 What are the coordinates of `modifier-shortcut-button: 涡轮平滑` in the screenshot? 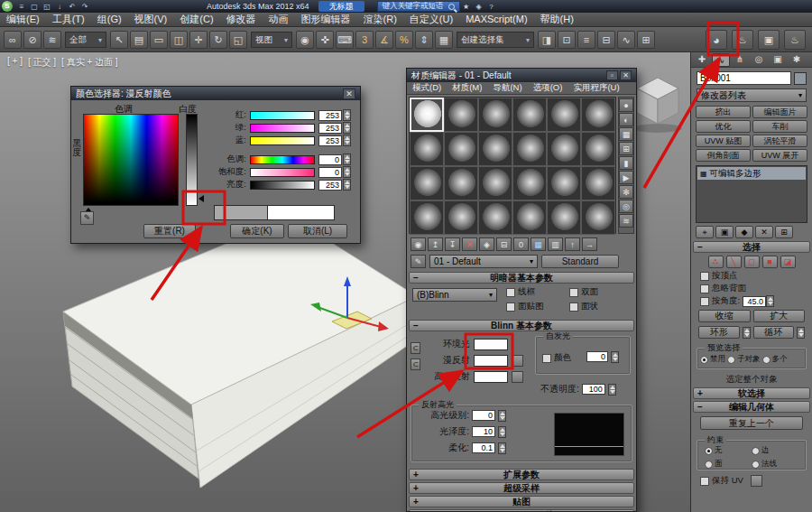 It's located at (780, 141).